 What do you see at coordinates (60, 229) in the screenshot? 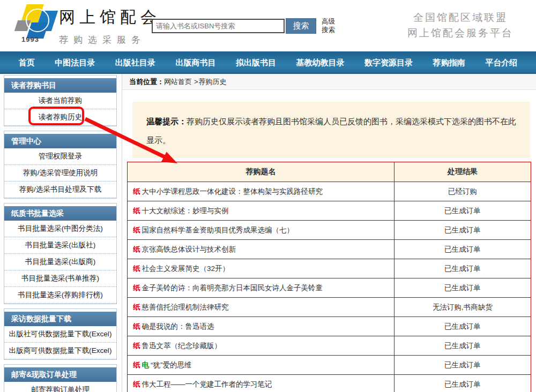
I see `sidebar-item: 书目批量选采(中图分类法)` at bounding box center [60, 229].